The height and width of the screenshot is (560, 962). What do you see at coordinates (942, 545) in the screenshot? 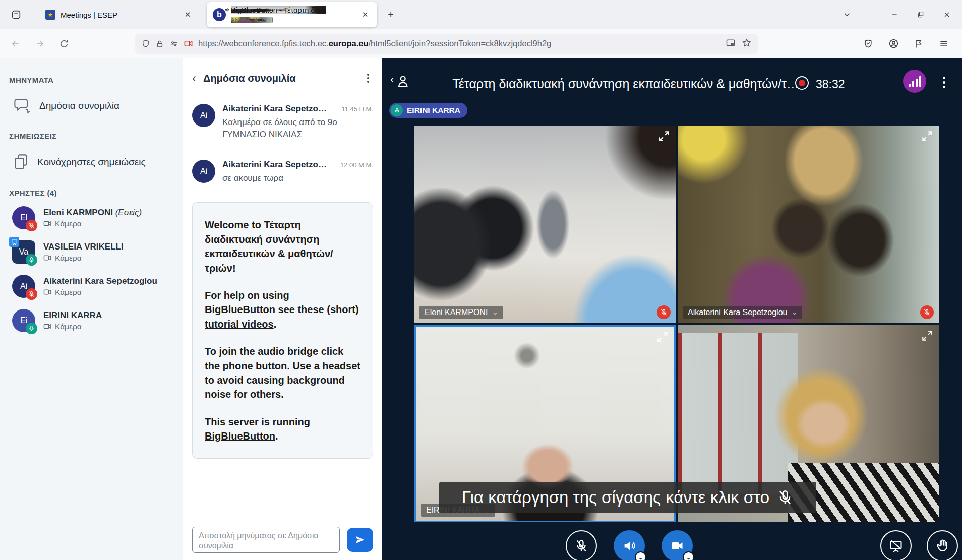
I see `raise-hand-button` at bounding box center [942, 545].